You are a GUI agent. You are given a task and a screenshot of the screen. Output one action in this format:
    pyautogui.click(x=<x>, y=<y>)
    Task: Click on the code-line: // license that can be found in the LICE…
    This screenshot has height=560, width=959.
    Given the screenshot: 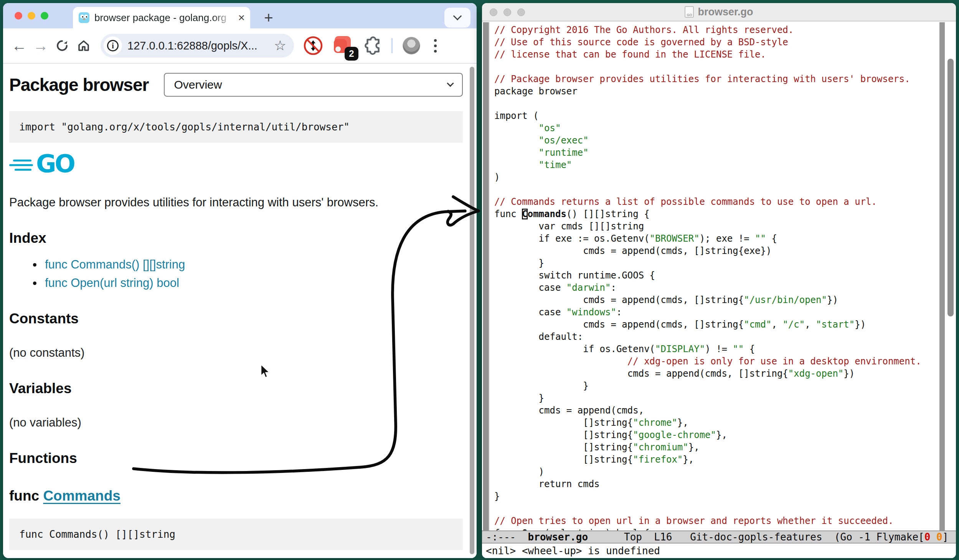 What is the action you would take?
    pyautogui.click(x=715, y=54)
    